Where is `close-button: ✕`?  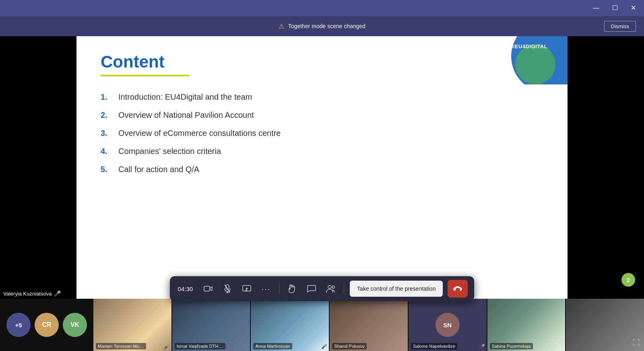 close-button: ✕ is located at coordinates (634, 8).